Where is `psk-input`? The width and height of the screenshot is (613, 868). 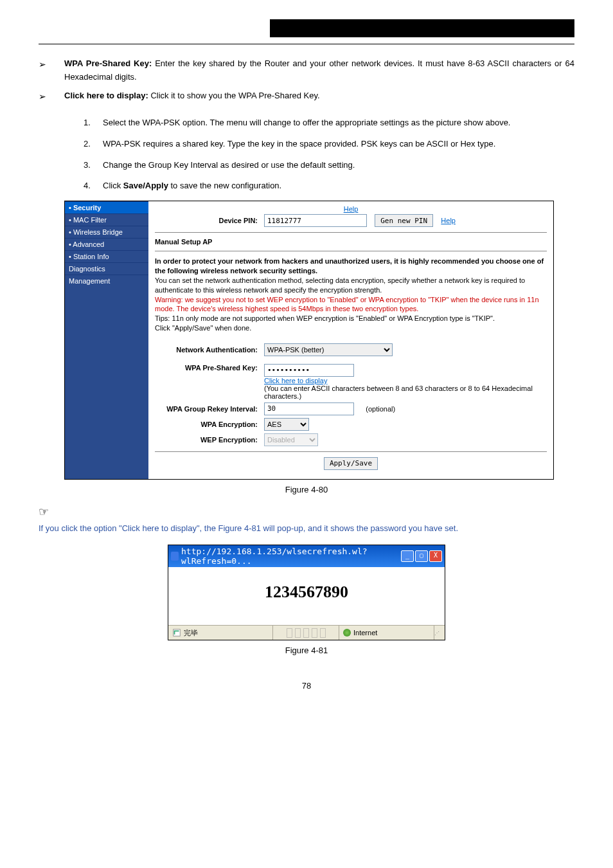 psk-input is located at coordinates (309, 370).